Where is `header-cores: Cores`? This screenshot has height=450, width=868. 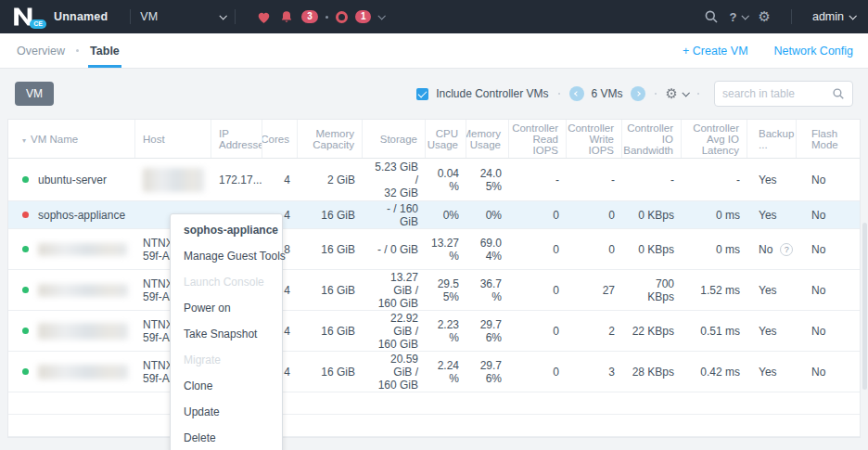
header-cores: Cores is located at coordinates (280, 139).